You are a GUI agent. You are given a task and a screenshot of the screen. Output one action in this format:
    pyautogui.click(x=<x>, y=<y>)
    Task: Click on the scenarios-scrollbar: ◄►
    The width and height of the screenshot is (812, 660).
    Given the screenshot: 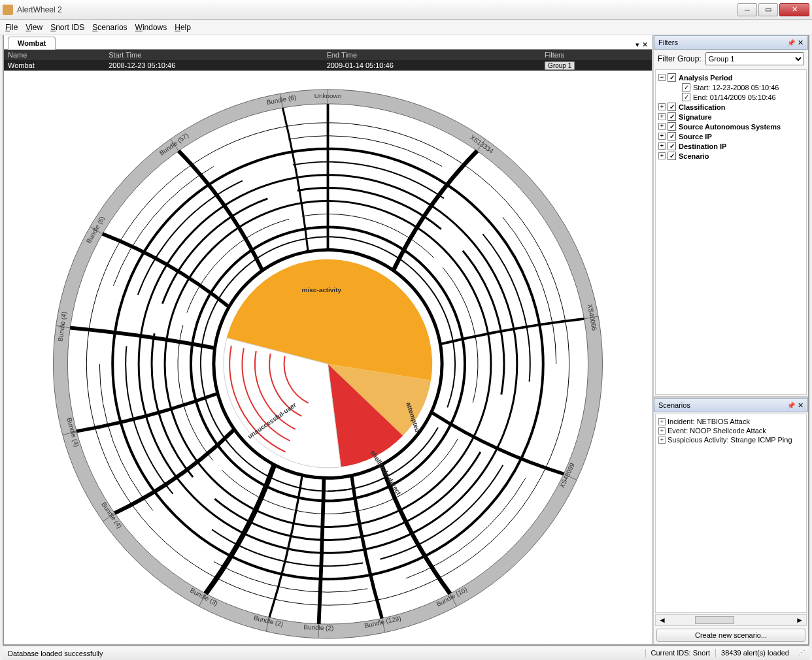 What is the action you would take?
    pyautogui.click(x=731, y=620)
    